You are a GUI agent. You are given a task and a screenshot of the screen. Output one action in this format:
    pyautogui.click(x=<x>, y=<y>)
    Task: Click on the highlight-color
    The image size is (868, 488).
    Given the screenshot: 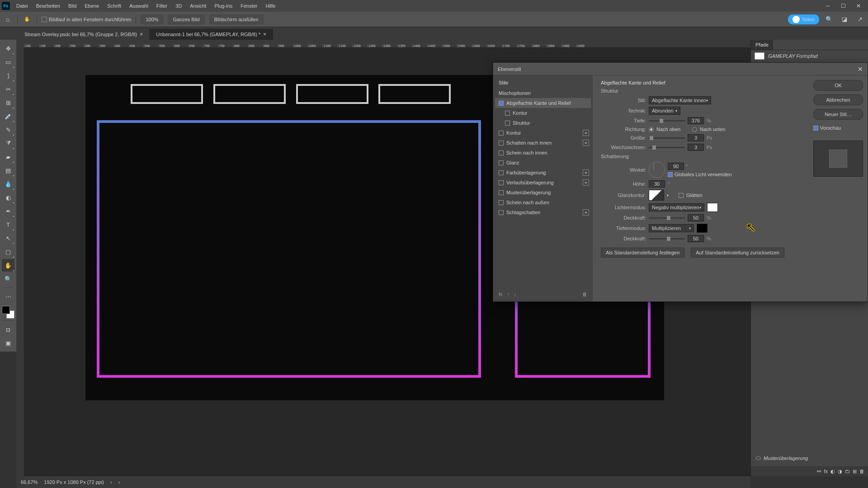 What is the action you would take?
    pyautogui.click(x=712, y=207)
    